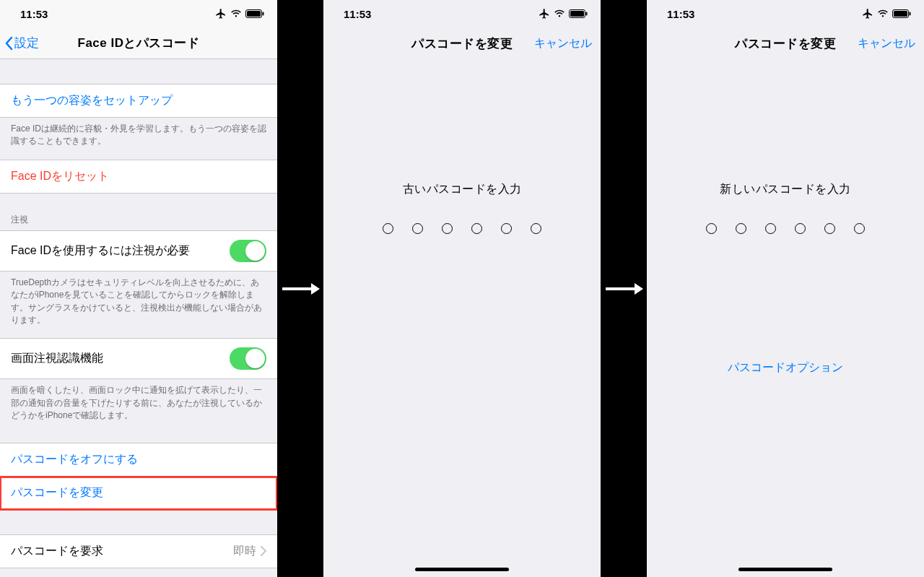  Describe the element at coordinates (57, 552) in the screenshot. I see `require-passcode-label: パスコードを要求` at that location.